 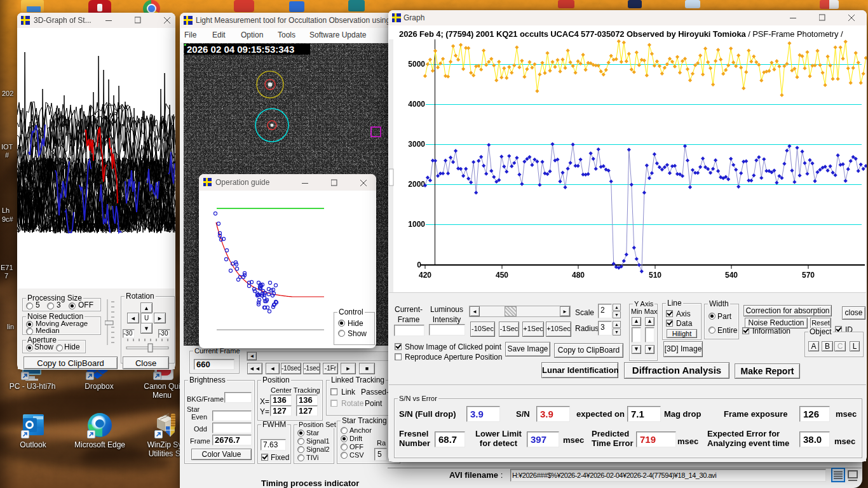 What do you see at coordinates (417, 64) in the screenshot?
I see `svg-text: 5000` at bounding box center [417, 64].